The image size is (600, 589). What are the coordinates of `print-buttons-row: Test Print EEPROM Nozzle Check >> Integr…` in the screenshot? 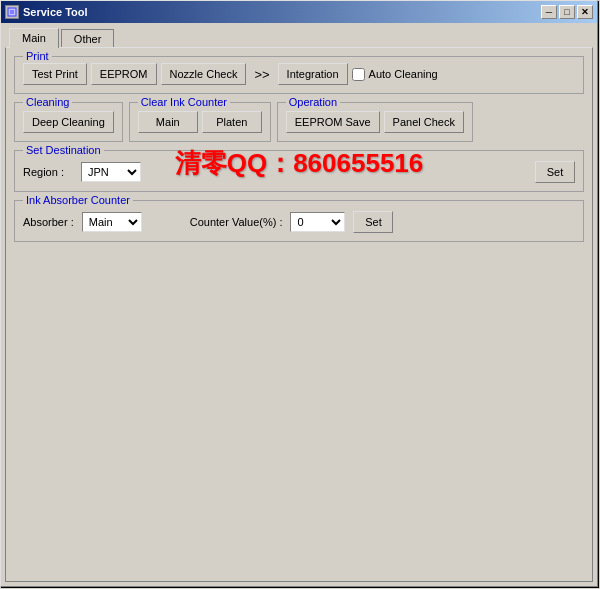 It's located at (299, 74).